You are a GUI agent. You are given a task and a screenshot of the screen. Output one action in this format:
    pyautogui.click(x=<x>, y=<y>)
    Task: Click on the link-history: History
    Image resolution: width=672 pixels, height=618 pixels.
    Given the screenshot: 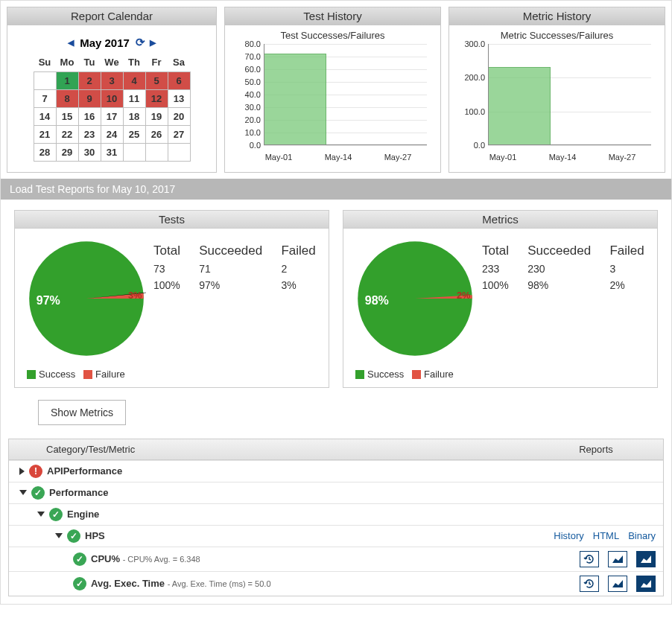 What is the action you would take?
    pyautogui.click(x=568, y=536)
    